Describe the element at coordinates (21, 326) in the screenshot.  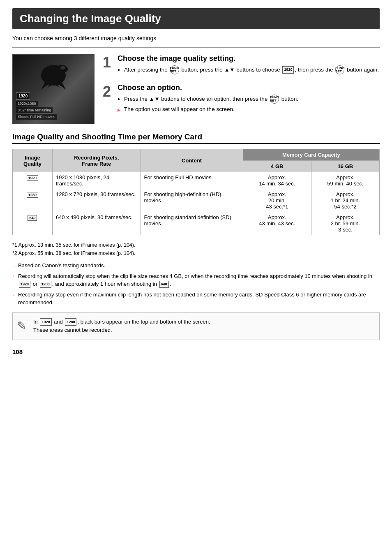
I see `pencil-icon: ✎` at that location.